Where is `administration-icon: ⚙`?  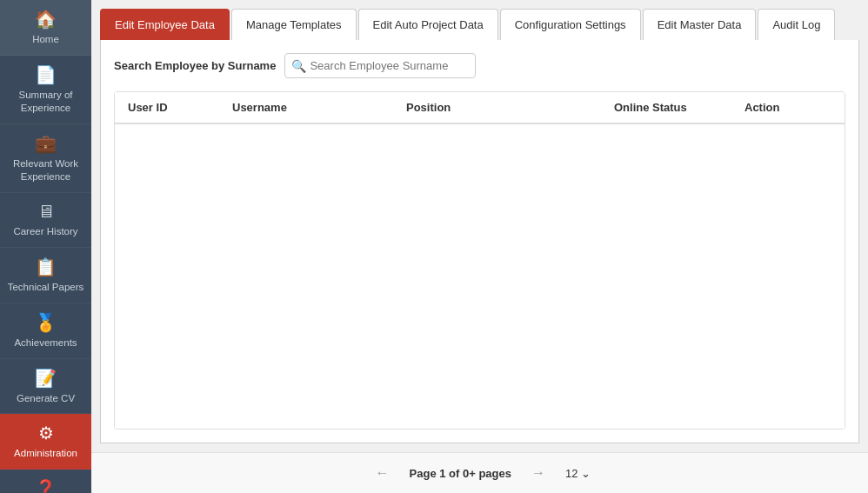 administration-icon: ⚙ is located at coordinates (46, 433).